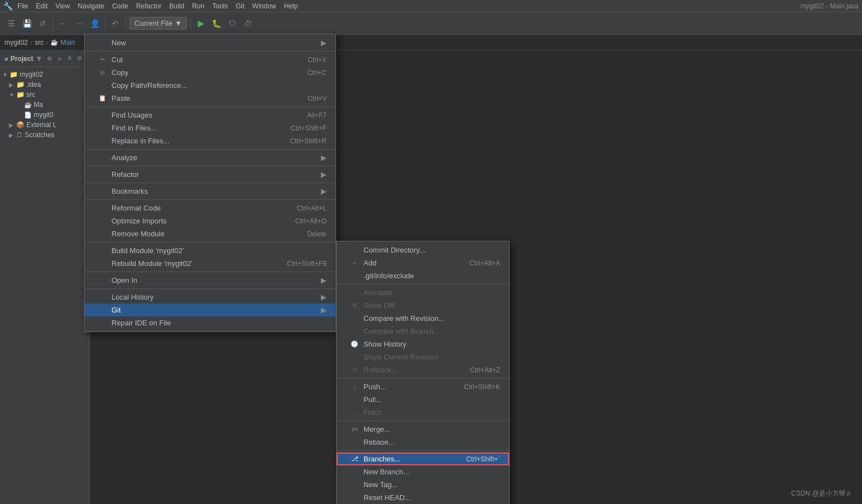 The height and width of the screenshot is (504, 862). I want to click on ctx-item-git: Git ▶, so click(210, 310).